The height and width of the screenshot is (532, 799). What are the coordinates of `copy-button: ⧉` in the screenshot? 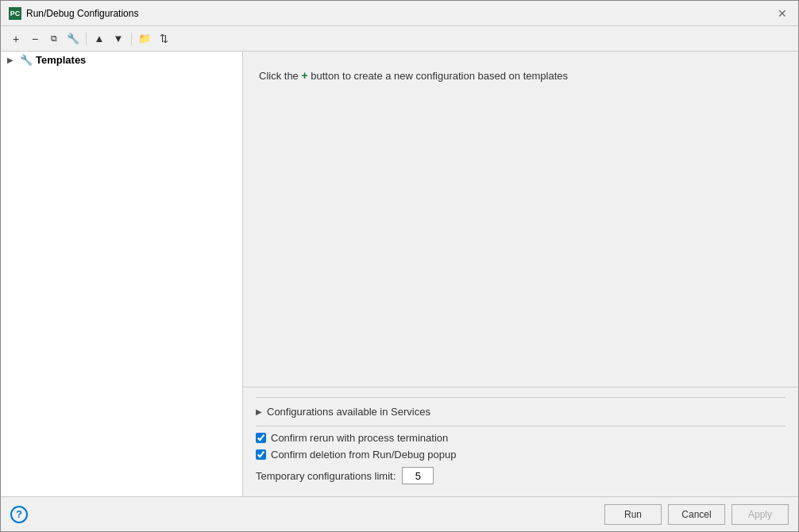 It's located at (54, 39).